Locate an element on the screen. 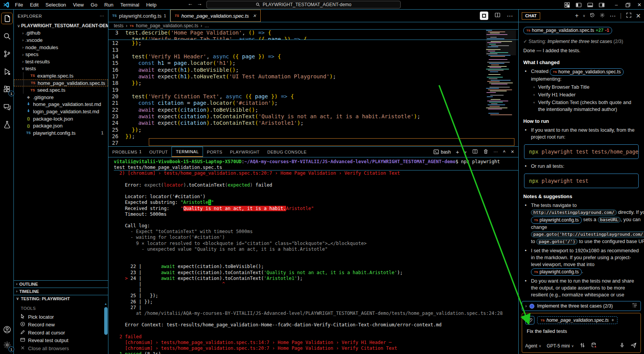 This screenshot has height=354, width=644. panel-more-icon: ⋯ is located at coordinates (496, 152).